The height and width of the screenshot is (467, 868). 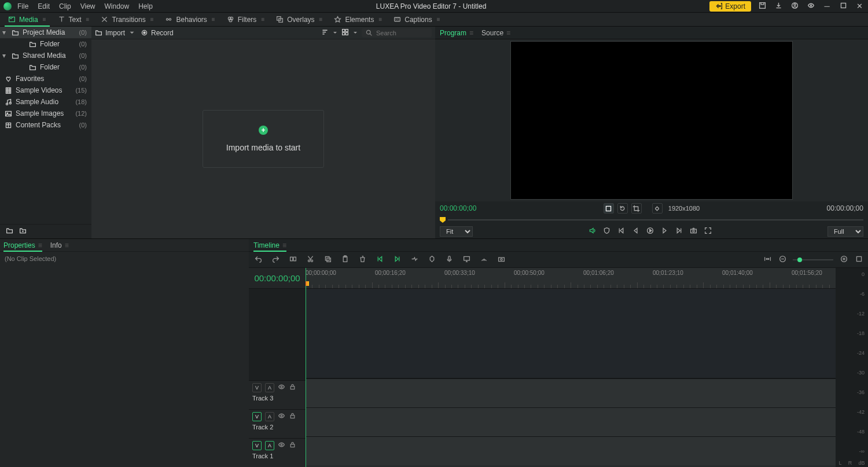 What do you see at coordinates (117, 6) in the screenshot?
I see `menu-window: Window` at bounding box center [117, 6].